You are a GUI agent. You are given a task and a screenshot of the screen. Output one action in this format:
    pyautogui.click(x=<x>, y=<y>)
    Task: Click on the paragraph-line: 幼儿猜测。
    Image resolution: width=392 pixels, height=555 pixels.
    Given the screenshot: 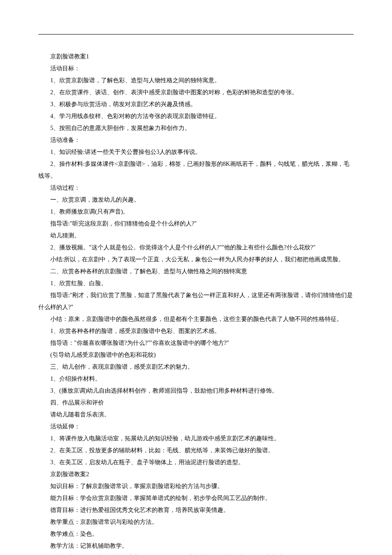 What is the action you would take?
    pyautogui.click(x=196, y=236)
    